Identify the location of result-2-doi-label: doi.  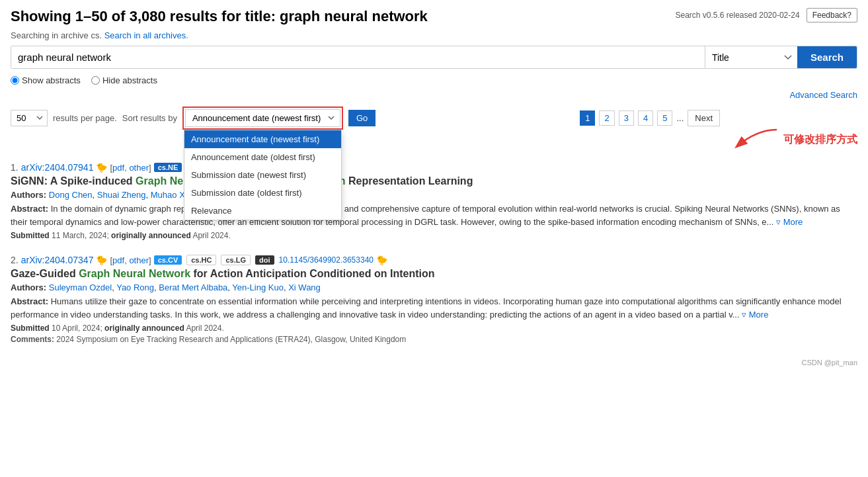
(264, 260).